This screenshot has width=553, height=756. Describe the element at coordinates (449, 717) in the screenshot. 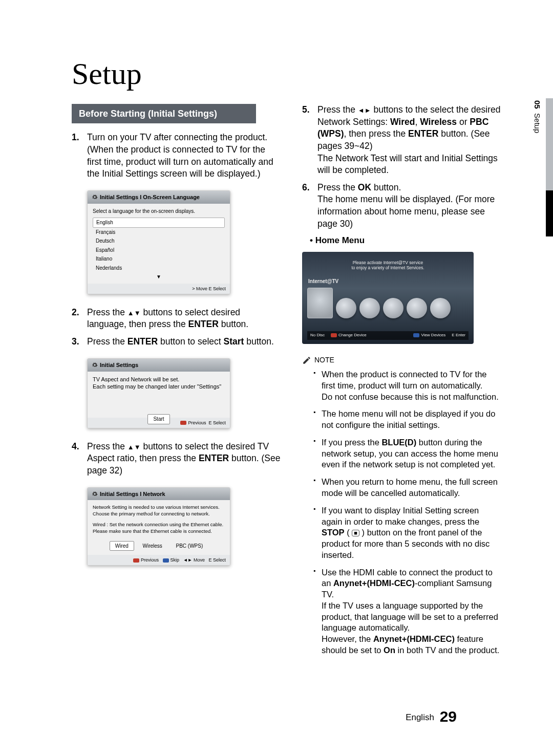

I see `footer-page-number: 29` at that location.